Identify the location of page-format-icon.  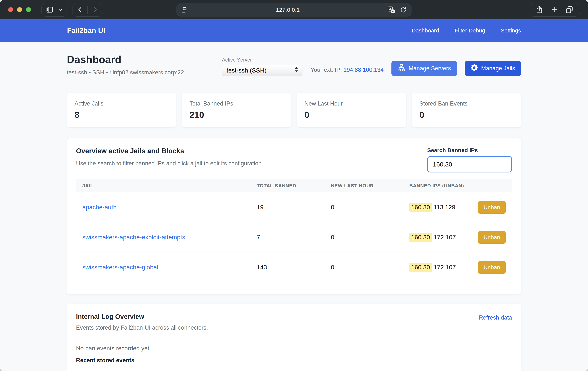
(185, 10).